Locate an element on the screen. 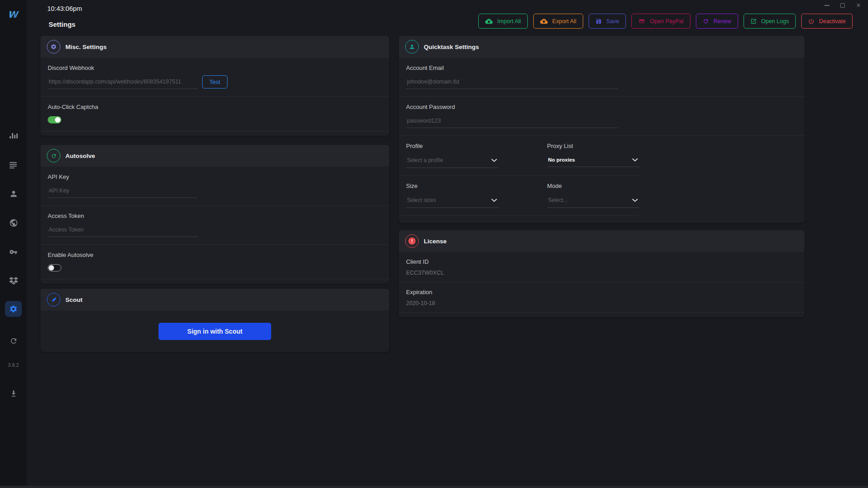 This screenshot has width=868, height=488. mode-select: Select... is located at coordinates (594, 202).